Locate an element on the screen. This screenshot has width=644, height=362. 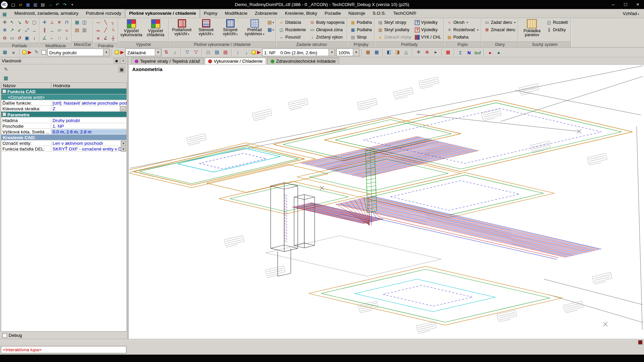
property-selected-row: <Označenie entít> is located at coordinates (64, 97).